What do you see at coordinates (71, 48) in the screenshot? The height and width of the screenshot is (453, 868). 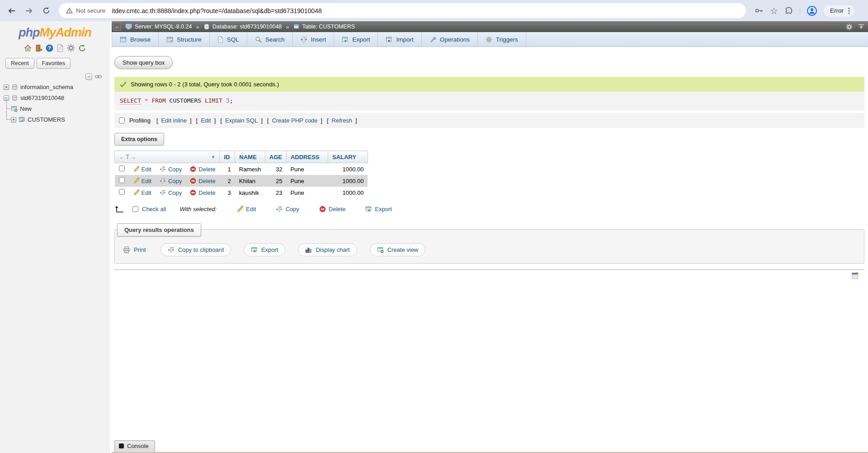 I see `settings-gear-icon` at bounding box center [71, 48].